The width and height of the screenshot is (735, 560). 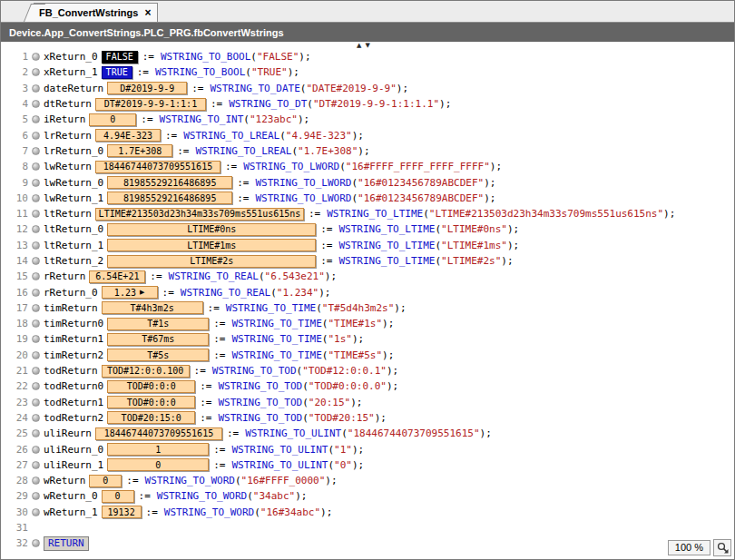 What do you see at coordinates (368, 339) in the screenshot?
I see `code-line: 19timReturn1T#67ms:=WSTRING_TO_TIME("1s"…` at bounding box center [368, 339].